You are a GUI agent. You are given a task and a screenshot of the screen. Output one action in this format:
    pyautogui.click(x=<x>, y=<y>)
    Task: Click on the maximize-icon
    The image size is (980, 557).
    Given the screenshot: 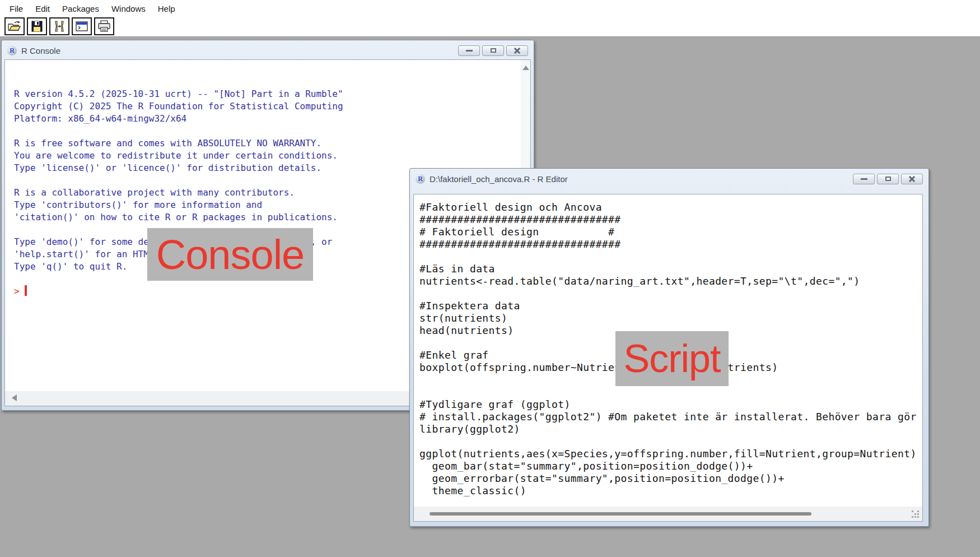 What is the action you would take?
    pyautogui.click(x=493, y=50)
    